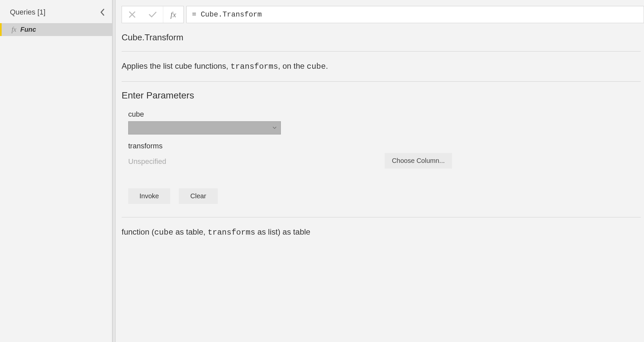 This screenshot has height=342, width=644. Describe the element at coordinates (205, 128) in the screenshot. I see `param-cube-dropdown` at that location.